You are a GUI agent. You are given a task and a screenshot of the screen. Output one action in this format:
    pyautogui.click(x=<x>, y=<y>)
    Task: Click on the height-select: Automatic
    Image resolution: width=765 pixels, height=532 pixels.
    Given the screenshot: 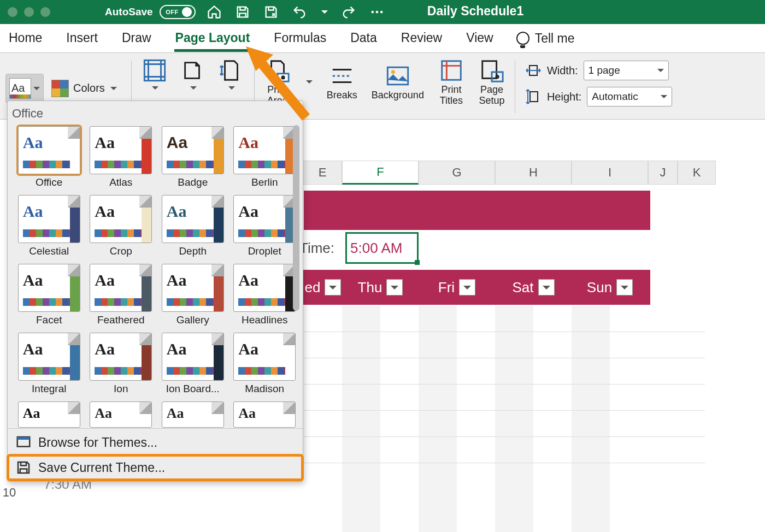 What is the action you would take?
    pyautogui.click(x=629, y=97)
    